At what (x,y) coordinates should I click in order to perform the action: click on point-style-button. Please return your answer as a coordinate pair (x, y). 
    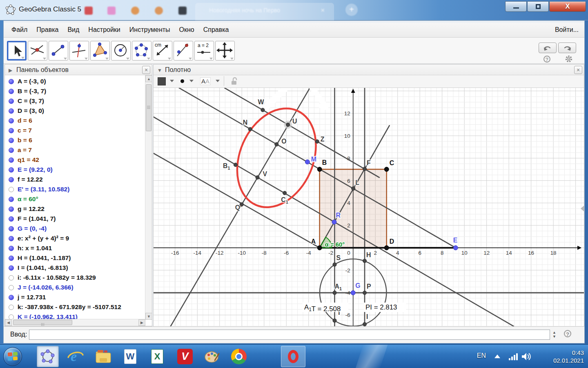
    Looking at the image, I should click on (182, 81).